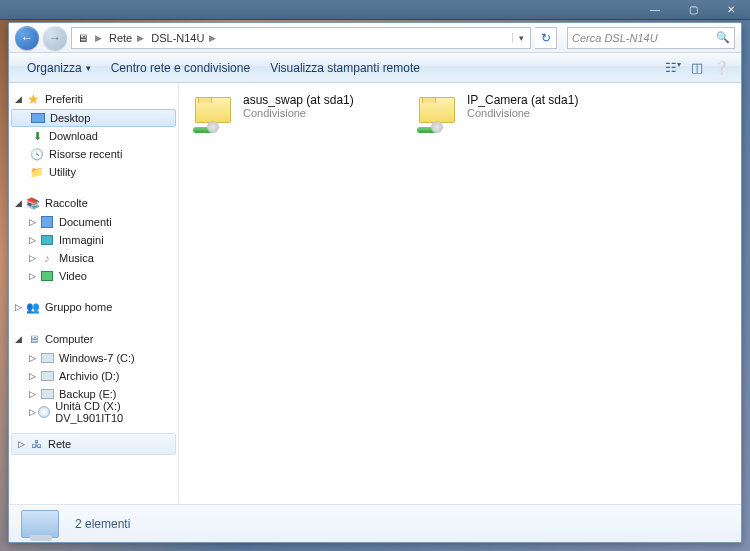  I want to click on breadcrumb-segment: Rete, so click(120, 38).